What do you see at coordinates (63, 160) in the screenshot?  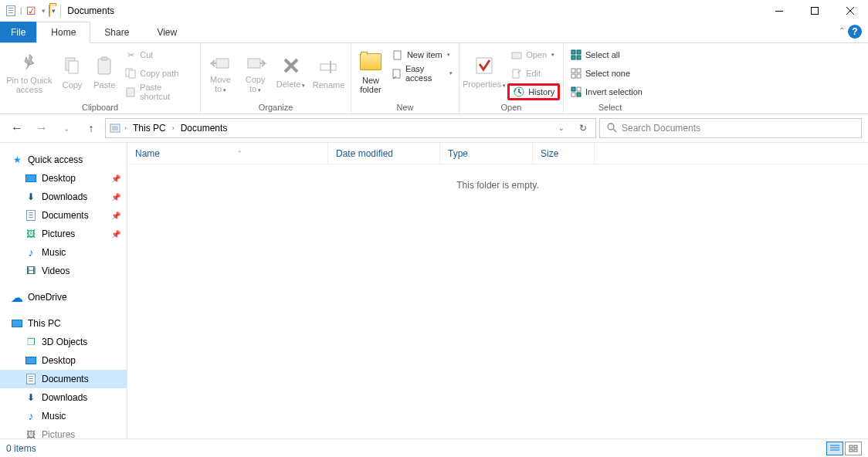 I see `tree-quick-access: ★Quick access` at bounding box center [63, 160].